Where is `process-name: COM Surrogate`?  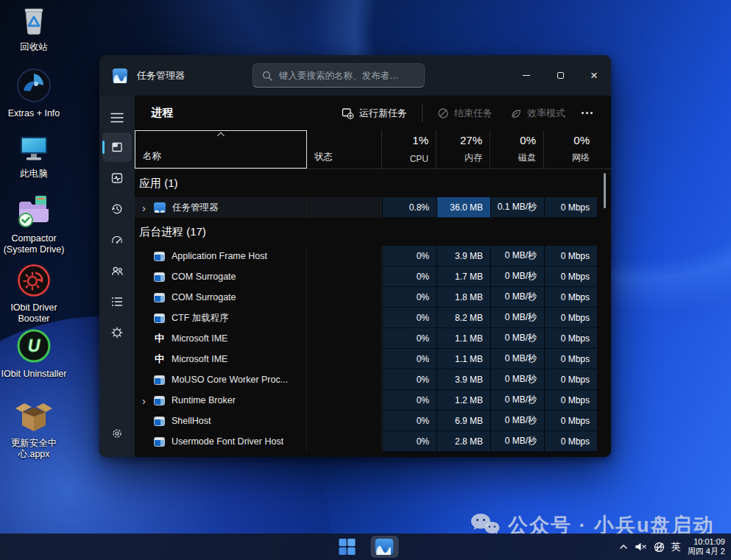 process-name: COM Surrogate is located at coordinates (204, 297).